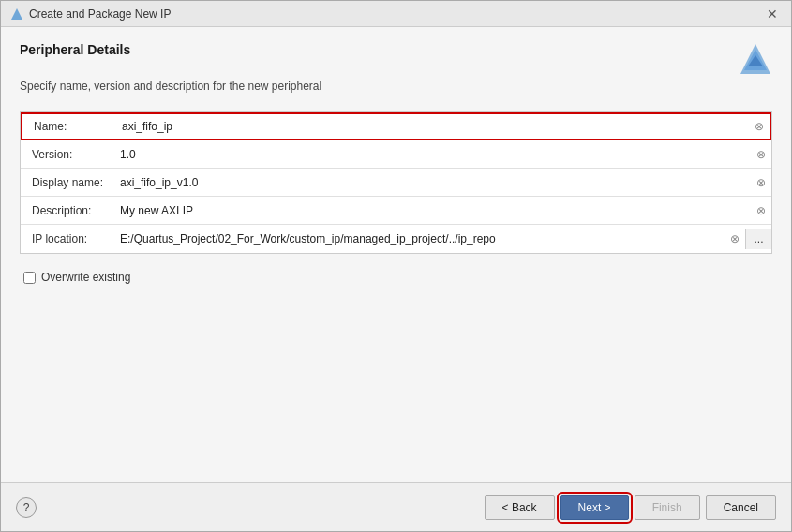  I want to click on title-bar: Create and Package New IP ✕, so click(396, 14).